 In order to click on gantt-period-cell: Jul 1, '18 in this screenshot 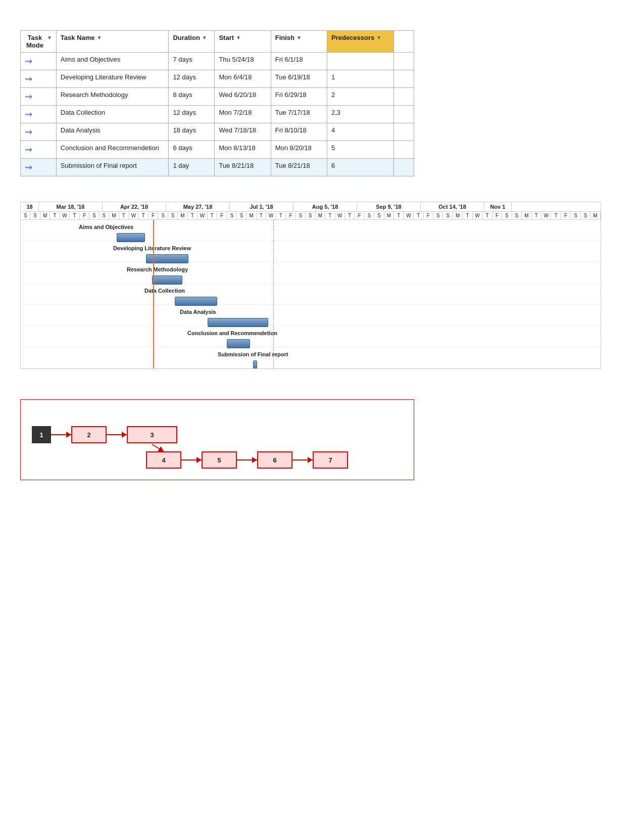, I will do `click(262, 207)`.